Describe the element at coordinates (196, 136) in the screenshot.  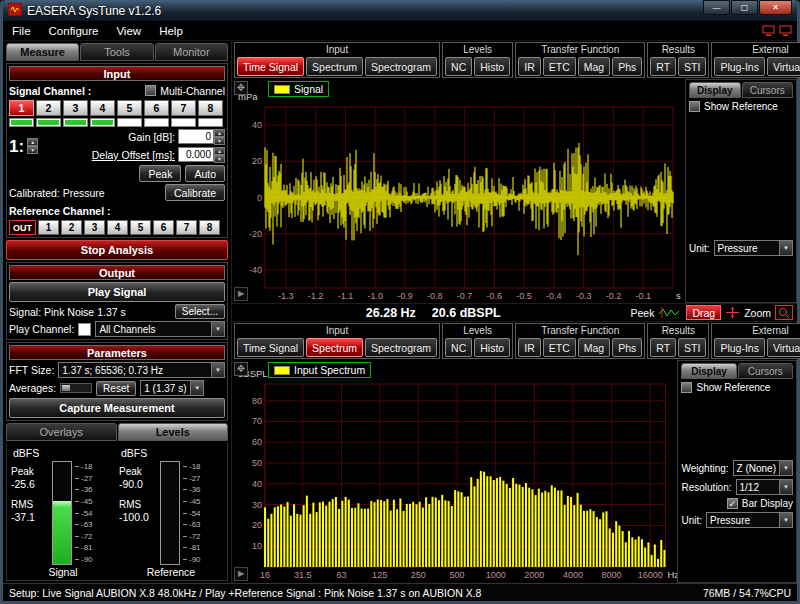
I see `gain-input: 0` at that location.